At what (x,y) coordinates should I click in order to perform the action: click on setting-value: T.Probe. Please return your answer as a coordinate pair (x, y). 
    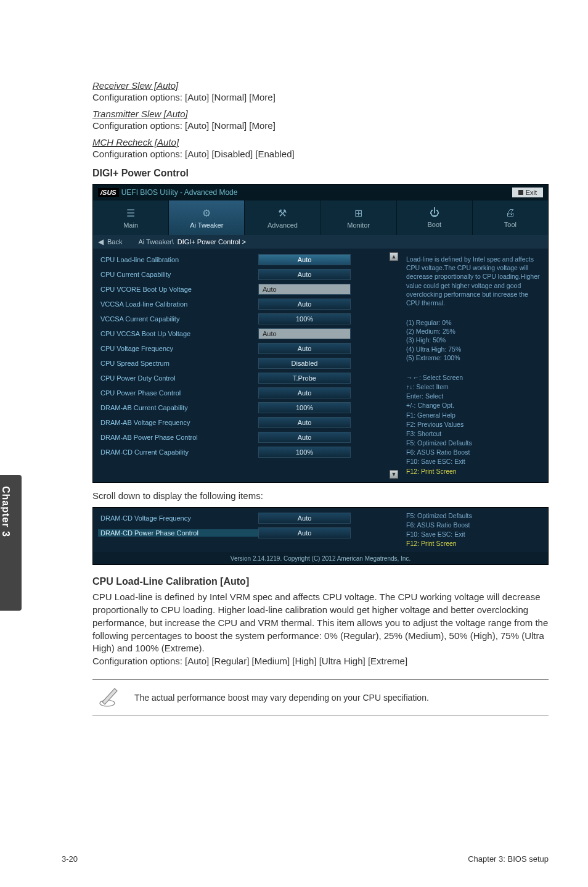
    Looking at the image, I should click on (304, 378).